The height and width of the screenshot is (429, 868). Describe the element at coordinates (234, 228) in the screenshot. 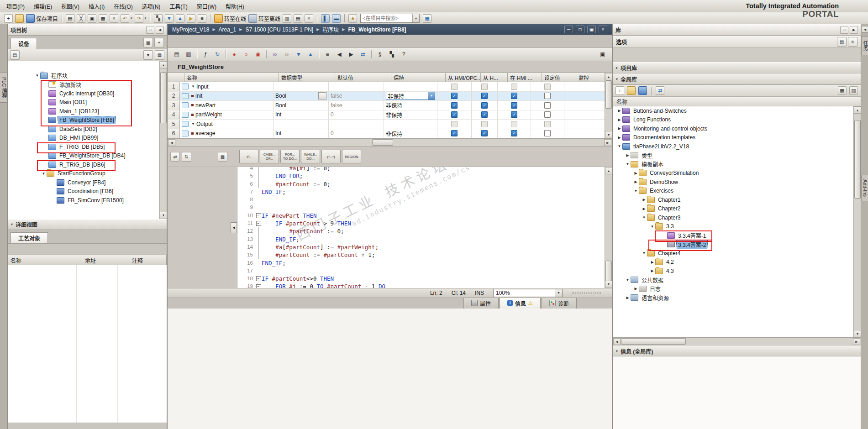

I see `collapse-pane-icon: ◀` at that location.